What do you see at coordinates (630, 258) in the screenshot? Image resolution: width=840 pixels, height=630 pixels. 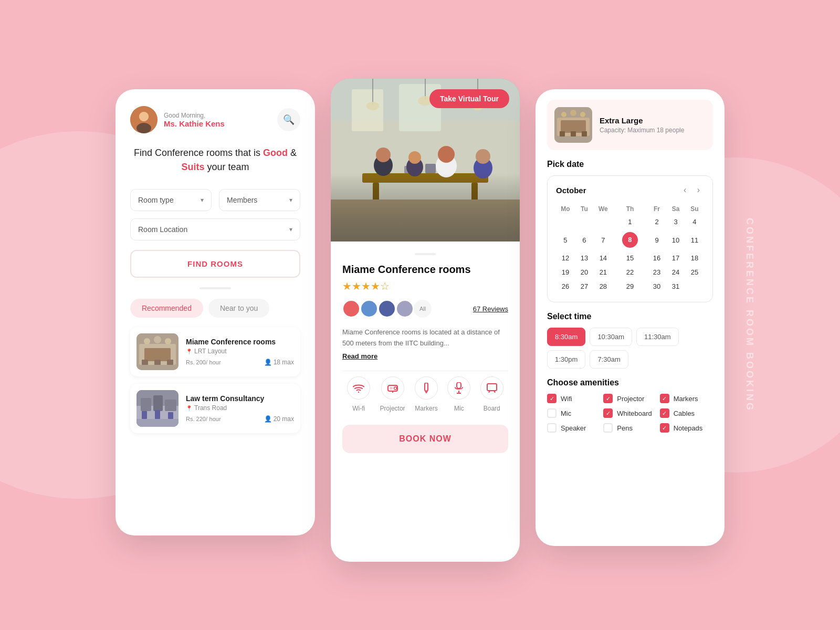 I see `calendar-day: 15` at bounding box center [630, 258].